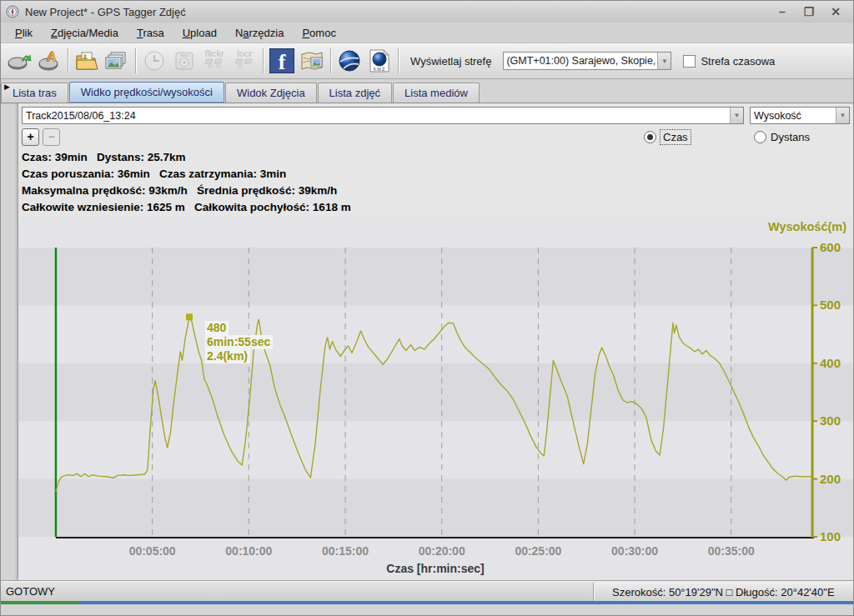  What do you see at coordinates (437, 183) in the screenshot?
I see `track-statistics: Czas: 39min Dystans: 25.7km Czas porusza…` at bounding box center [437, 183].